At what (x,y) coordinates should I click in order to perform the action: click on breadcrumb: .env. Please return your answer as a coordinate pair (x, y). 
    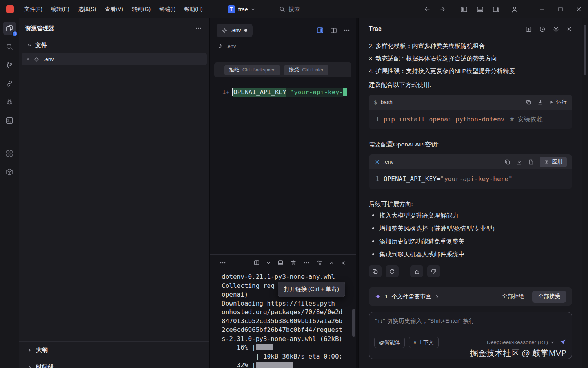
    Looking at the image, I should click on (283, 45).